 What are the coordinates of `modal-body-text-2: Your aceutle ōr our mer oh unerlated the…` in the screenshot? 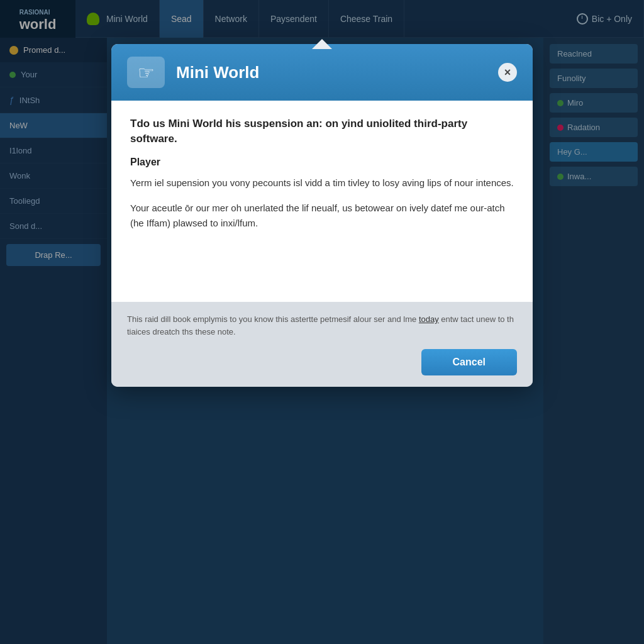 It's located at (322, 216).